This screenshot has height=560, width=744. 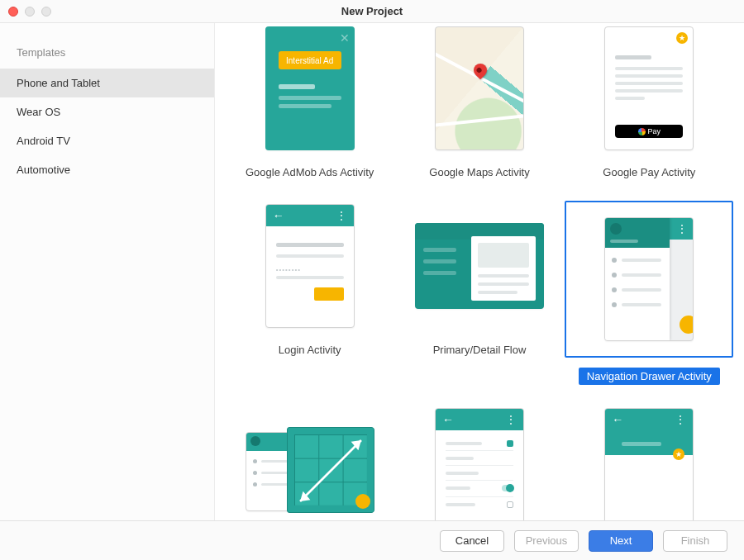 What do you see at coordinates (310, 266) in the screenshot?
I see `template-thumbnail: ••••••••` at bounding box center [310, 266].